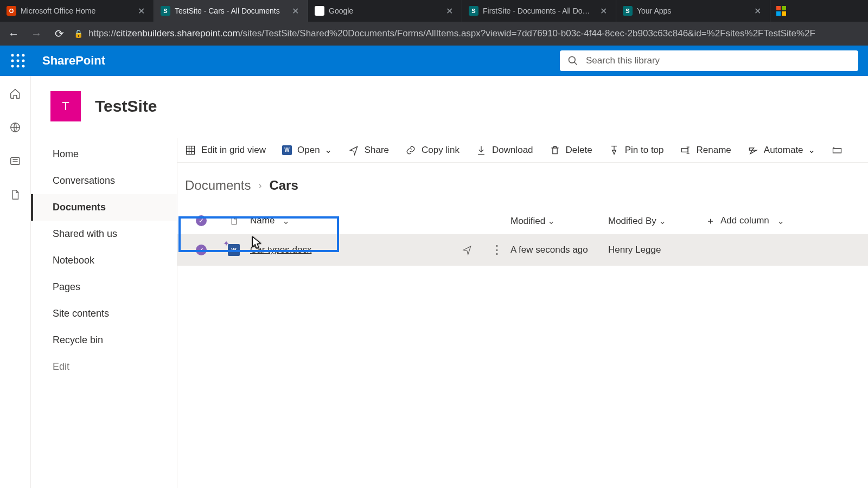 The height and width of the screenshot is (488, 868). I want to click on browser-tab: G Google ✕, so click(385, 11).